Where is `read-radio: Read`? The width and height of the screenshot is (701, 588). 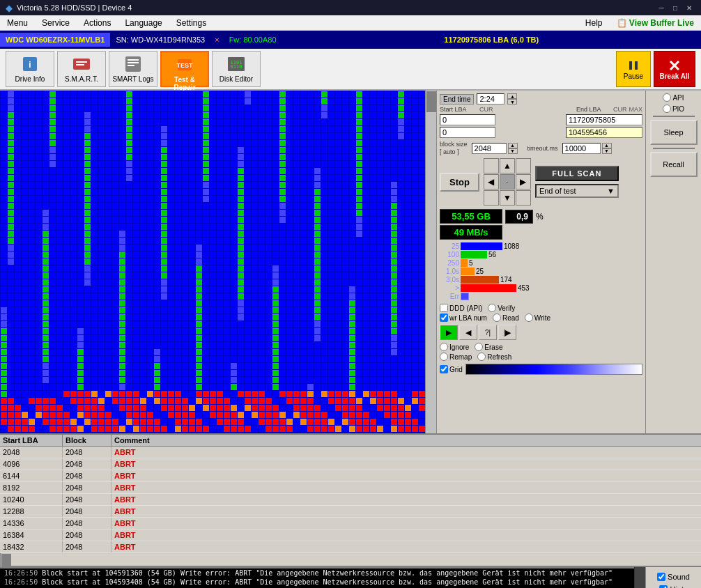 read-radio: Read is located at coordinates (506, 318).